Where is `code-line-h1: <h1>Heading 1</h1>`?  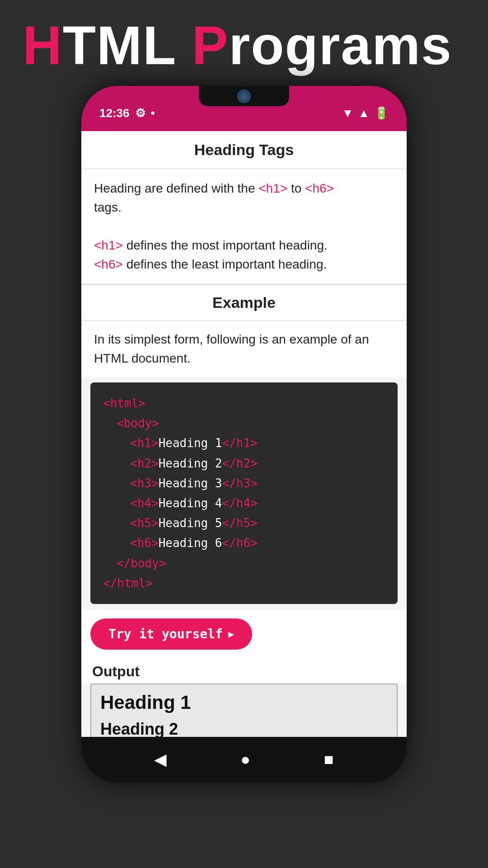
code-line-h1: <h1>Heading 1</h1> is located at coordinates (244, 443).